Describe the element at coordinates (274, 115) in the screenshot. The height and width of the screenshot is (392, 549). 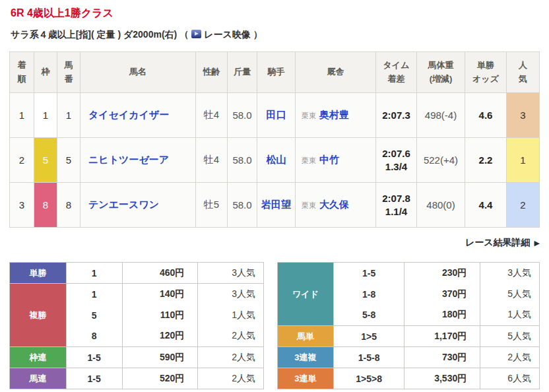
I see `result-row: 1 1 1 タイセイカイザー 牡4 58.0 田口 栗東奥村豊 2:07.3 4…` at that location.